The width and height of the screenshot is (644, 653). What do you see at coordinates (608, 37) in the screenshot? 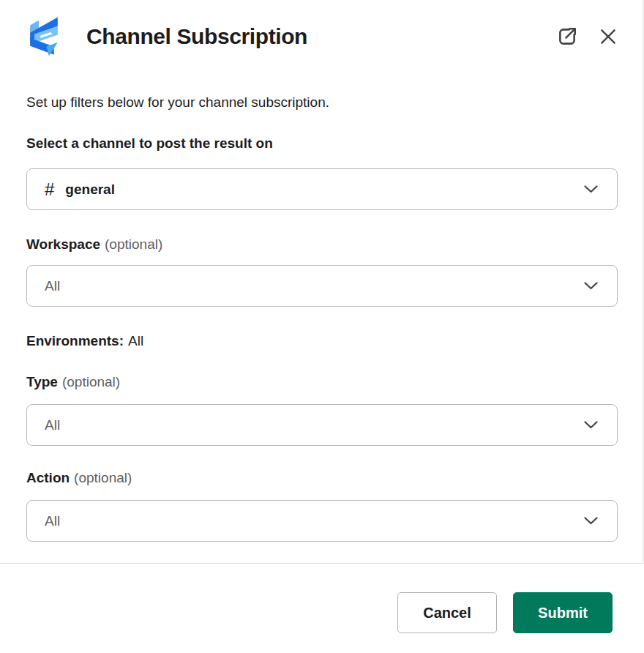
I see `close-button` at bounding box center [608, 37].